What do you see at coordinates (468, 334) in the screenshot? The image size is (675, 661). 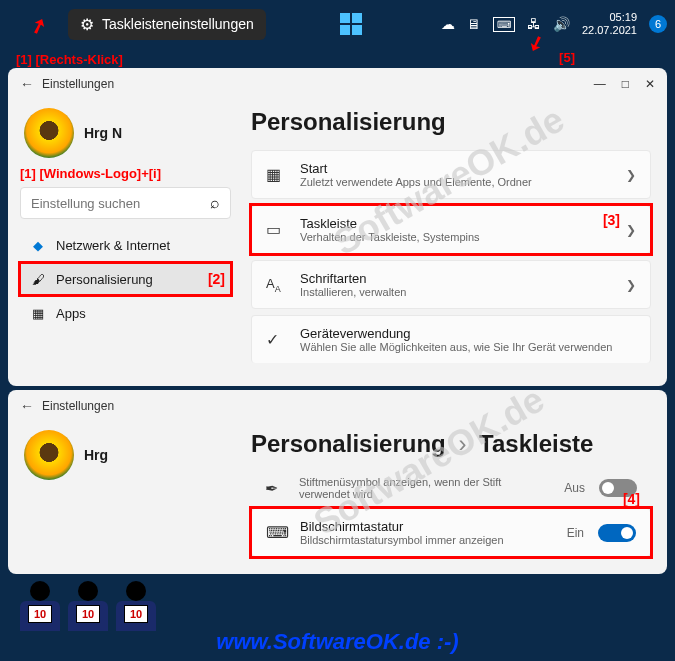 I see `card-title: Geräteverwendung` at bounding box center [468, 334].